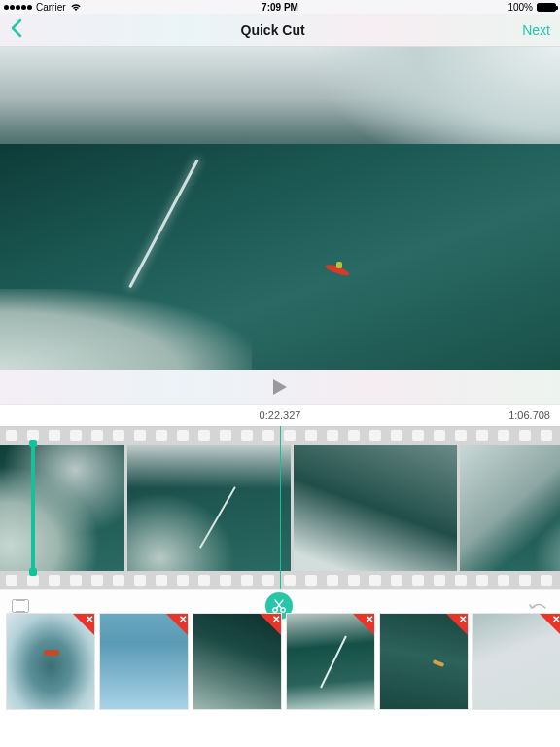 This screenshot has width=560, height=747. Describe the element at coordinates (280, 508) in the screenshot. I see `playhead` at that location.